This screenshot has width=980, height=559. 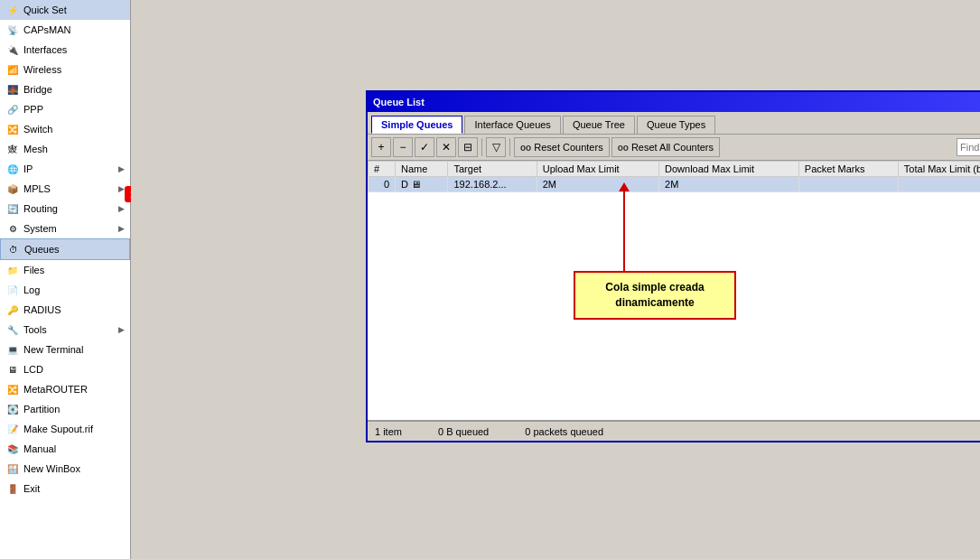 What do you see at coordinates (38, 129) in the screenshot?
I see `sidebar-label-switch: Switch` at bounding box center [38, 129].